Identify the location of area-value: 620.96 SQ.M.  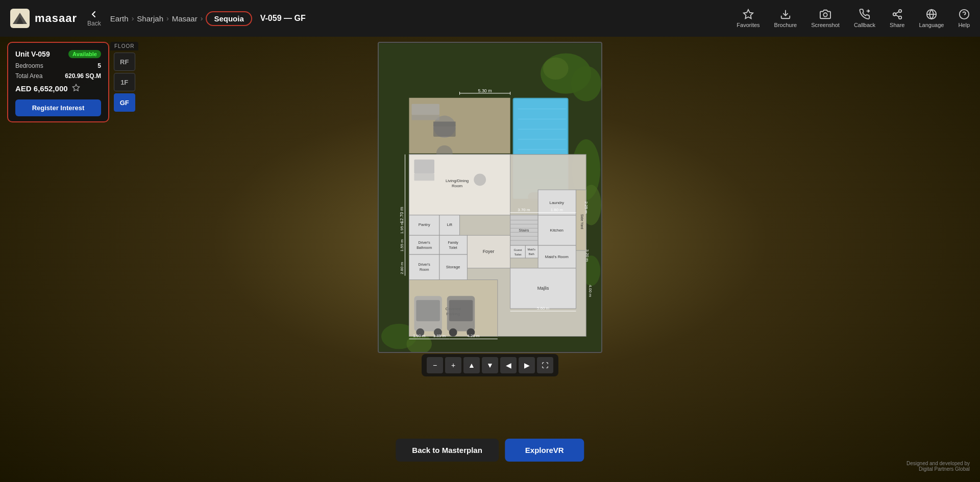
(83, 76).